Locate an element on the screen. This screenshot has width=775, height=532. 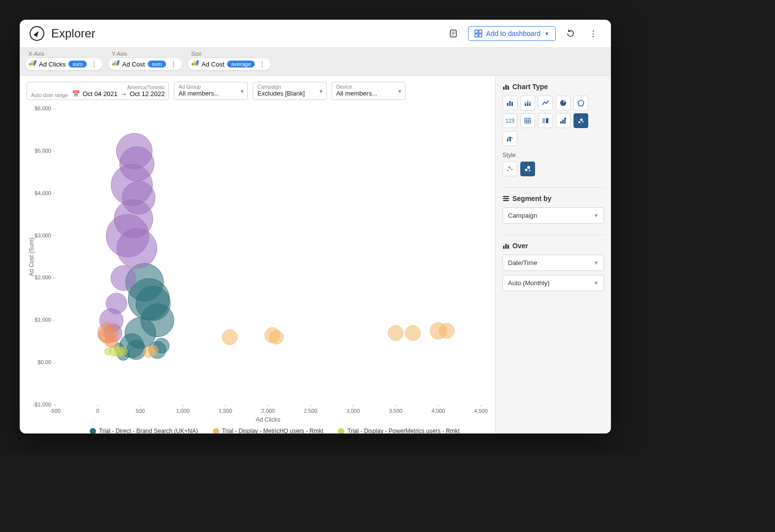
svg-text: $6,000 is located at coordinates (43, 108).